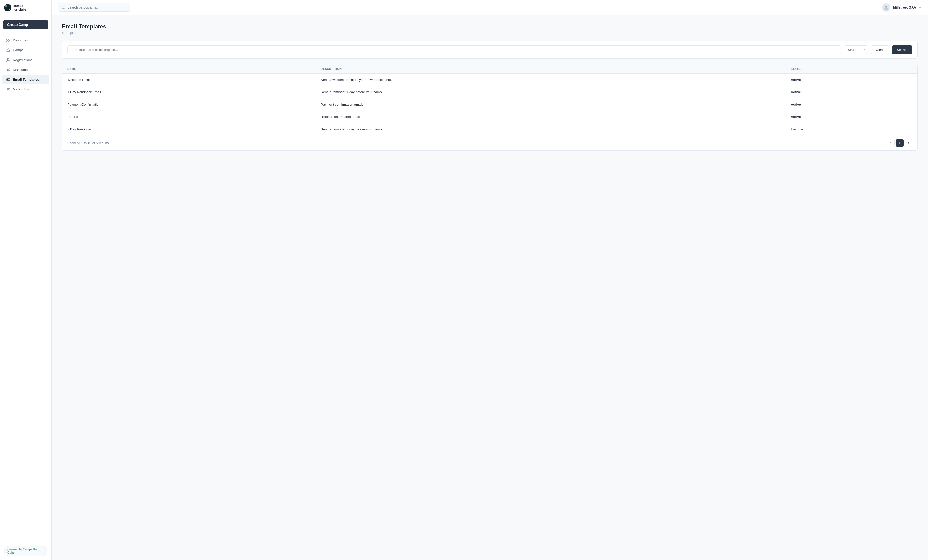 The width and height of the screenshot is (928, 560). What do you see at coordinates (88, 143) in the screenshot?
I see `pagination-info: Showing 1 to 10 of 5 results` at bounding box center [88, 143].